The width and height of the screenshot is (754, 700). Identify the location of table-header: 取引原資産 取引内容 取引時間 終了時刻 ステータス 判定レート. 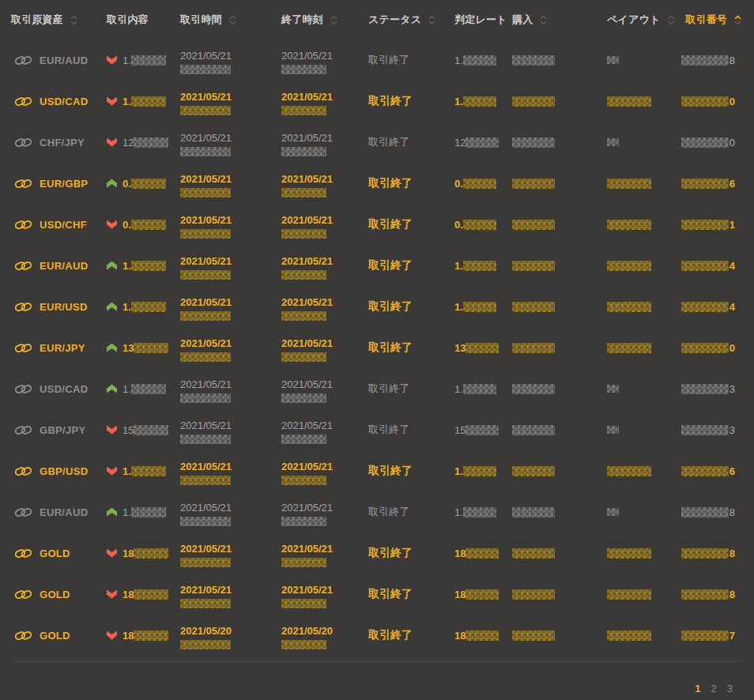
(377, 20).